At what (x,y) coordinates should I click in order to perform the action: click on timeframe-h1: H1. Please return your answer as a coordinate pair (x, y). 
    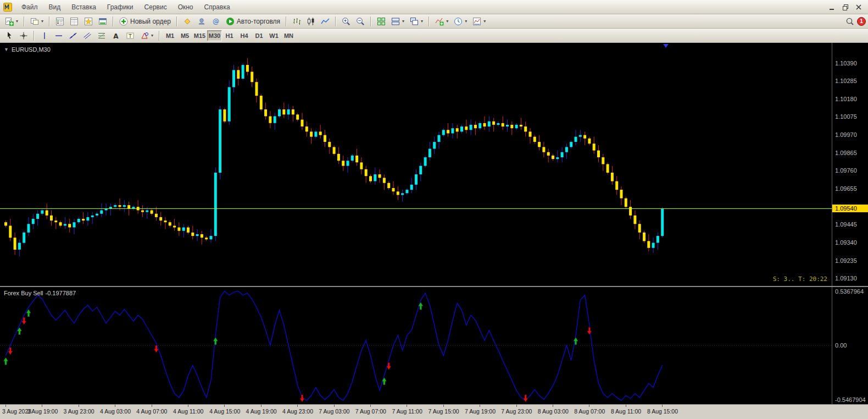
    Looking at the image, I should click on (230, 36).